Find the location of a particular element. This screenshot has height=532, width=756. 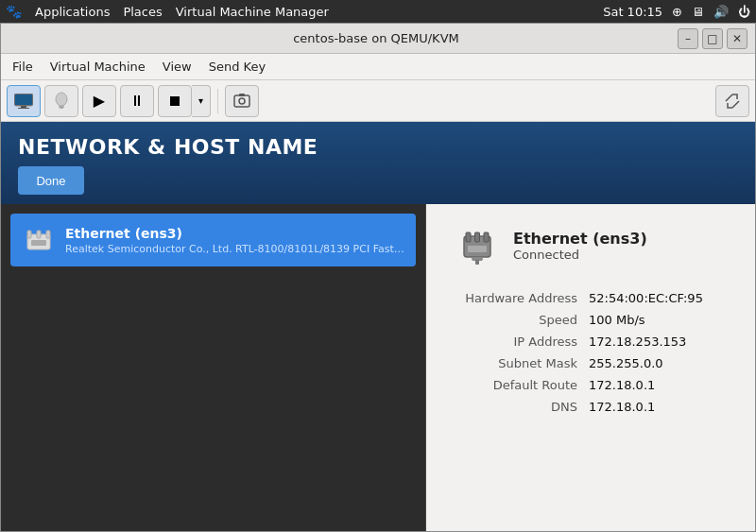

virtual-machine-menu: Virtual Machine is located at coordinates (98, 66).